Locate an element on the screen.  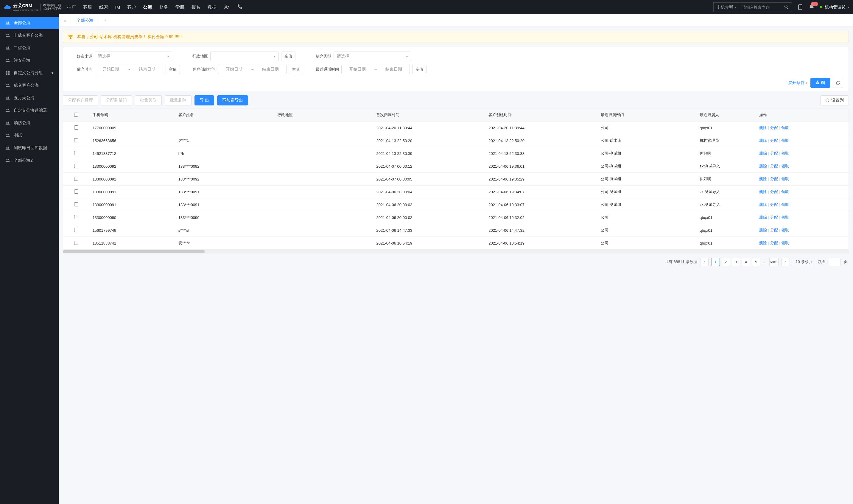
filter-source-select: 请选择▾ is located at coordinates (133, 56).